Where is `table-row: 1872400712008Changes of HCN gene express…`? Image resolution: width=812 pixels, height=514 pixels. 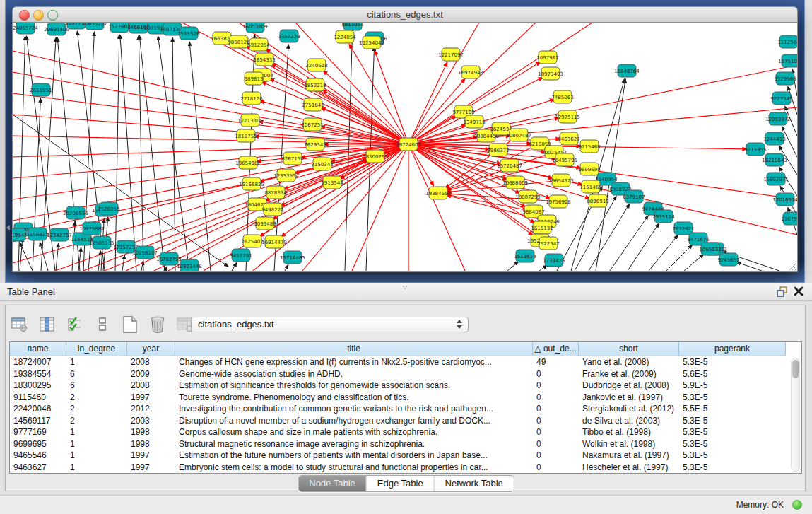 table-row: 1872400712008Changes of HCN gene express… is located at coordinates (406, 362).